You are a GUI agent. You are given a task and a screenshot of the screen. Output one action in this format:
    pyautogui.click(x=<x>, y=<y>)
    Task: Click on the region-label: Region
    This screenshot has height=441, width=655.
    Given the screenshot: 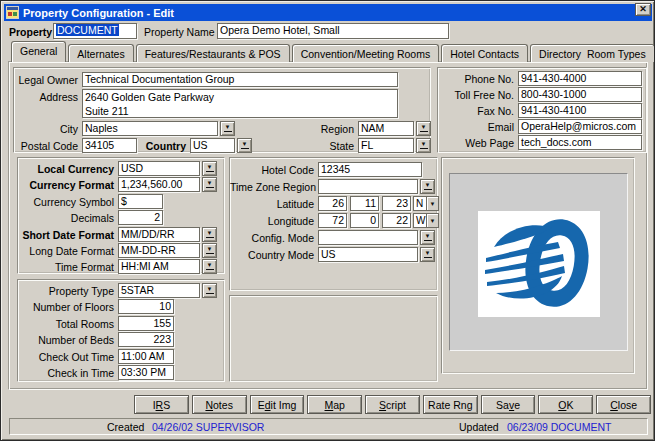 What is the action you would take?
    pyautogui.click(x=328, y=129)
    